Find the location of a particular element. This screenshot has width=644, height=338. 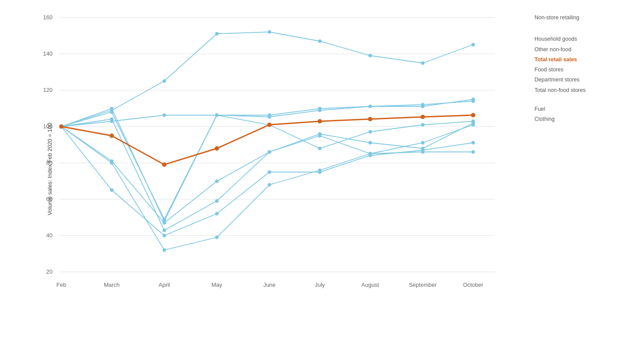

dot-total-april is located at coordinates (164, 165).